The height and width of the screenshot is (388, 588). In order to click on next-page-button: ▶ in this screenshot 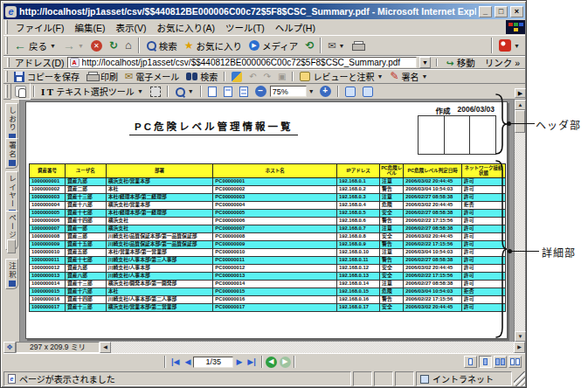, I will do `click(239, 362)`.